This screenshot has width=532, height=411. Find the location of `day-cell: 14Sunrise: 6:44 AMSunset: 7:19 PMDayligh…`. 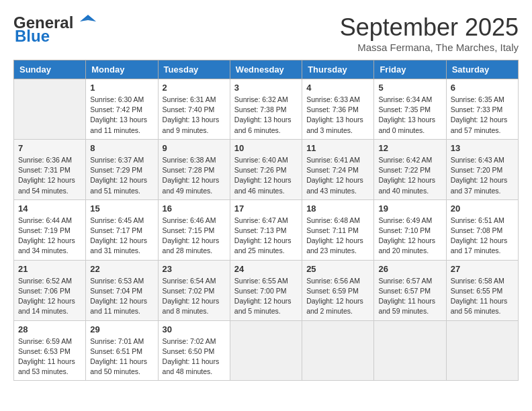

day-cell: 14Sunrise: 6:44 AMSunset: 7:19 PMDayligh… is located at coordinates (50, 230).